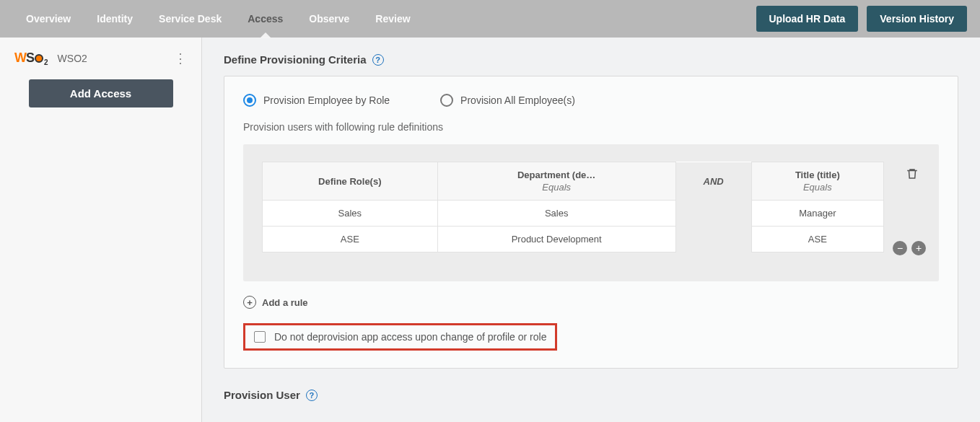 The image size is (980, 422). What do you see at coordinates (591, 127) in the screenshot?
I see `rule-hint: Provision users with following rule defi…` at bounding box center [591, 127].